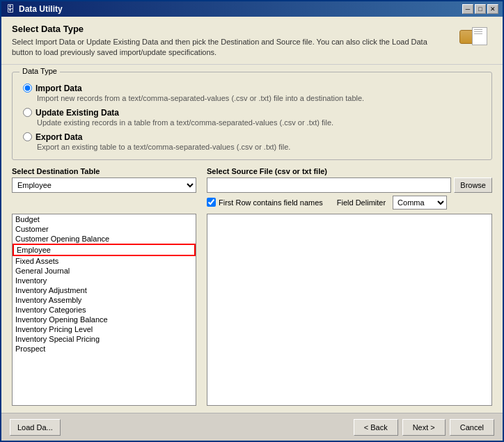 Image resolution: width=504 pixels, height=442 pixels. Describe the element at coordinates (271, 203) in the screenshot. I see `first-row-text: First Row contains field names` at that location.